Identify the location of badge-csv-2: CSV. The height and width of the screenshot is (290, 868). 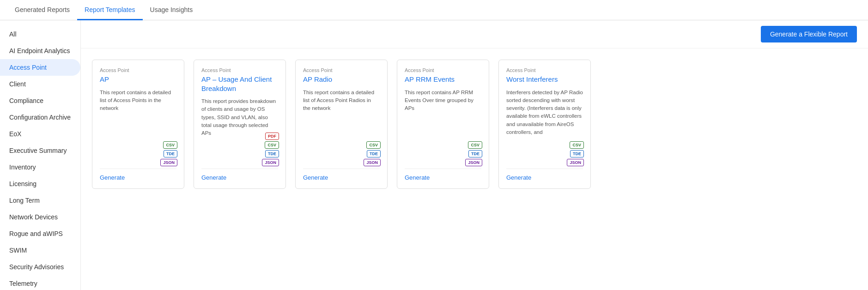
(373, 145).